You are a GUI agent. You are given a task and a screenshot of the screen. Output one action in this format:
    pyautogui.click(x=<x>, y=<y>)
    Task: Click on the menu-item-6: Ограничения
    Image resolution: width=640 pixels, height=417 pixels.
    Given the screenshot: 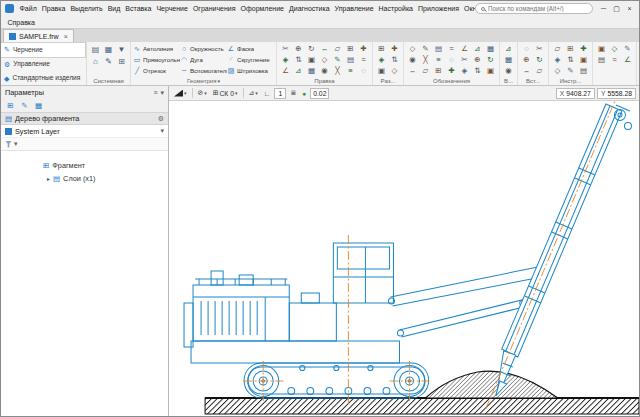 What is the action you would take?
    pyautogui.click(x=214, y=8)
    